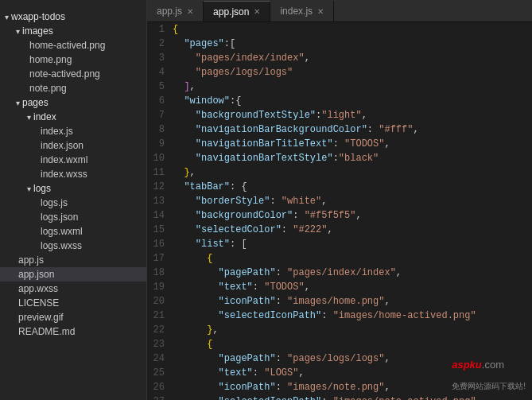 This screenshot has width=532, height=400. What do you see at coordinates (352, 158) in the screenshot?
I see `line-content: "navigationBarTextStyle":"black"` at bounding box center [352, 158].